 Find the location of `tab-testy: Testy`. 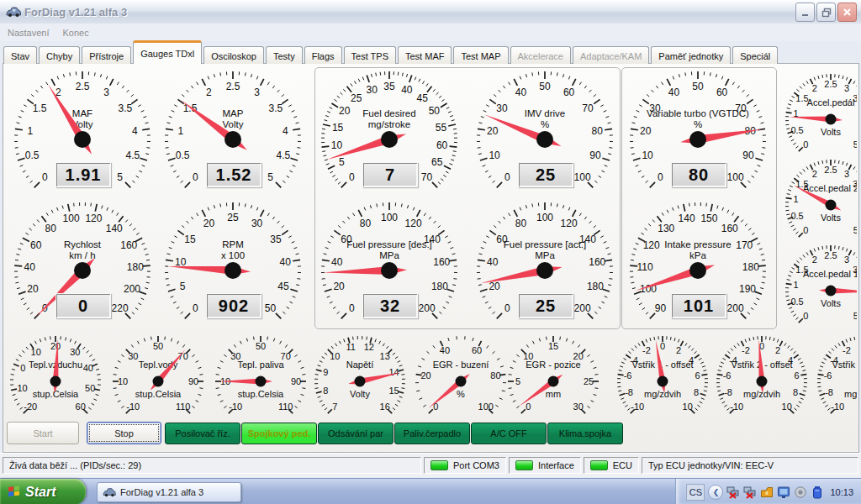

tab-testy: Testy is located at coordinates (284, 55).